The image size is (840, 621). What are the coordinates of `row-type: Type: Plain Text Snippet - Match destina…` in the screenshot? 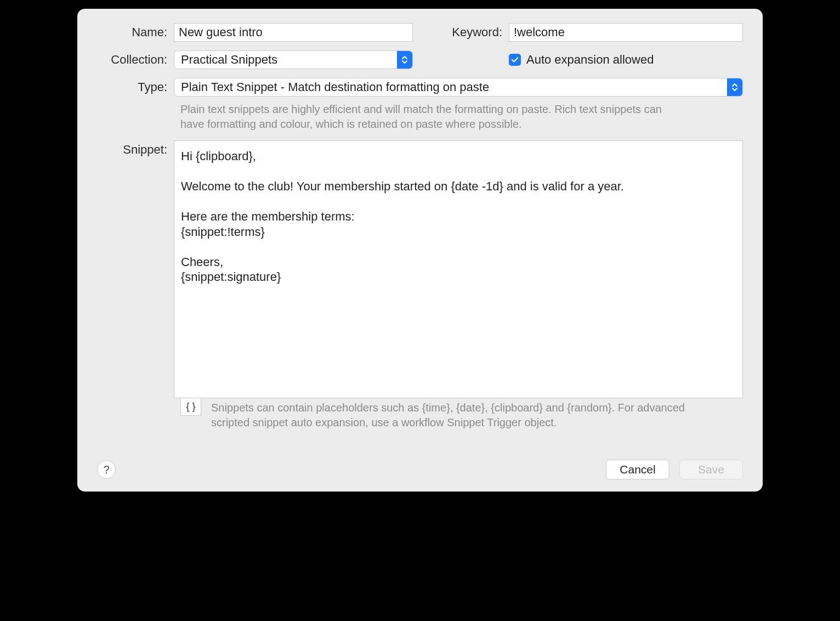 It's located at (420, 87).